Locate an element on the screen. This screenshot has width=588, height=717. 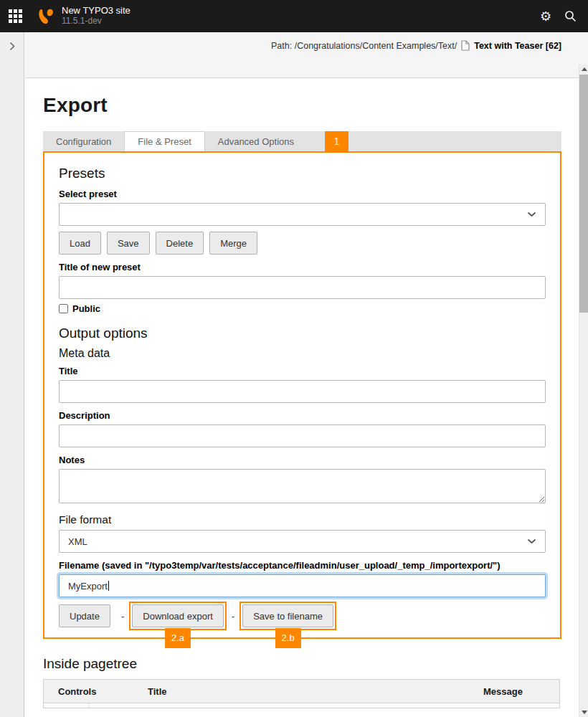
column-header-message: Message is located at coordinates (514, 691).